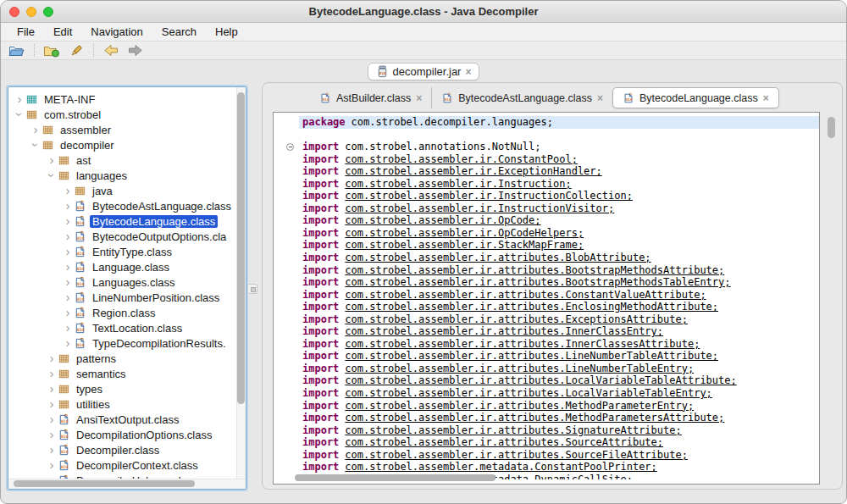 This screenshot has width=847, height=504. What do you see at coordinates (127, 328) in the screenshot?
I see `tree-item: 010 TextLocation.class` at bounding box center [127, 328].